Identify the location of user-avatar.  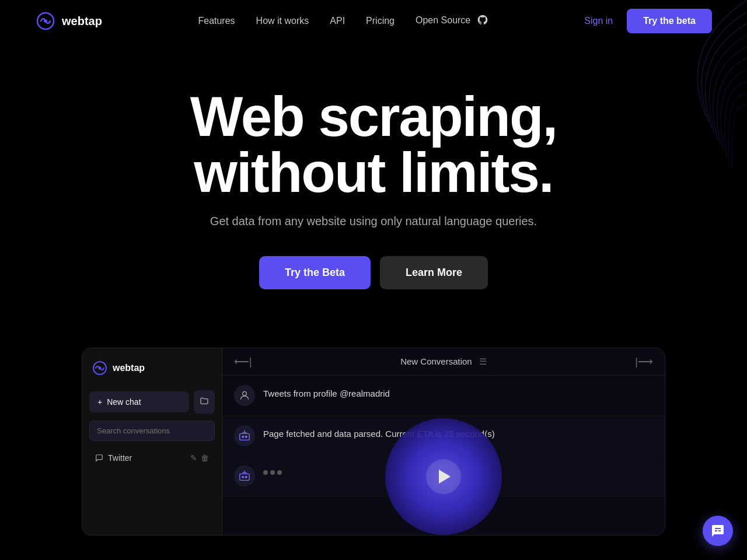
(245, 396).